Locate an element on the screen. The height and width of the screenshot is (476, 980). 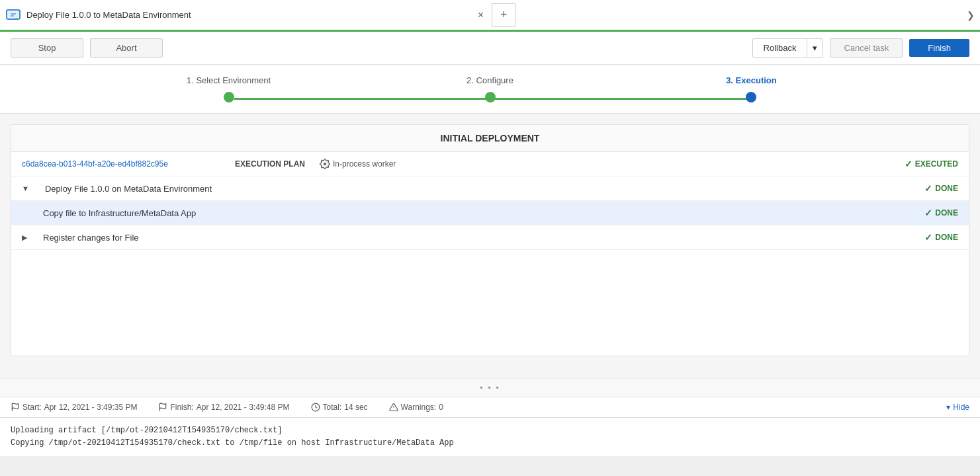
title-bar: Deploy File 1.0.0 to MetaData Environmen… is located at coordinates (490, 16).